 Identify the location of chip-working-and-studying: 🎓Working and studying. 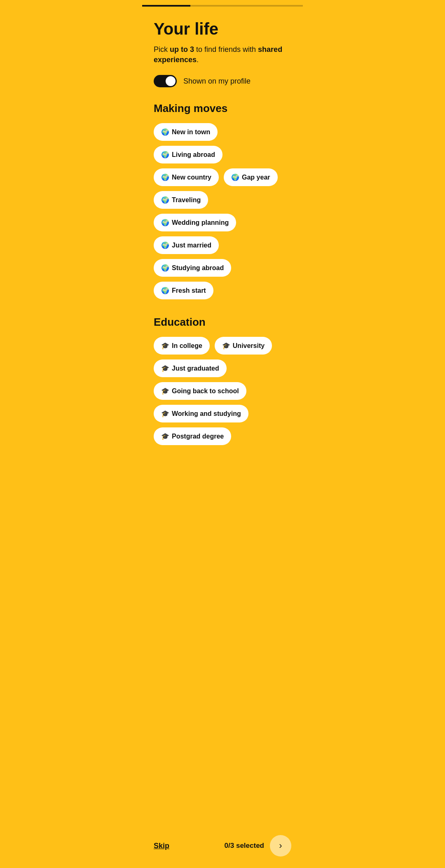
(201, 413).